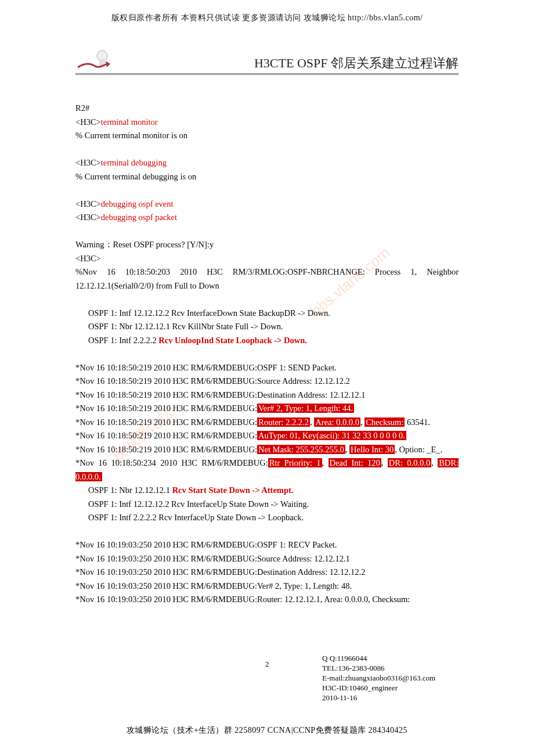  What do you see at coordinates (378, 678) in the screenshot?
I see `footer-contact: Q Q:11966044 TEL:136-2383-0086 E-mail:zh…` at bounding box center [378, 678].